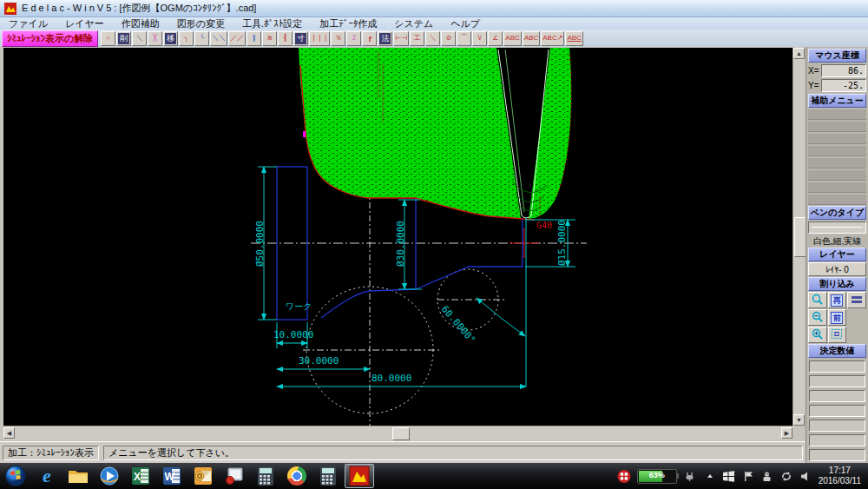 The image size is (868, 489). I want to click on h-dim-icon: ⊢⊣, so click(401, 38).